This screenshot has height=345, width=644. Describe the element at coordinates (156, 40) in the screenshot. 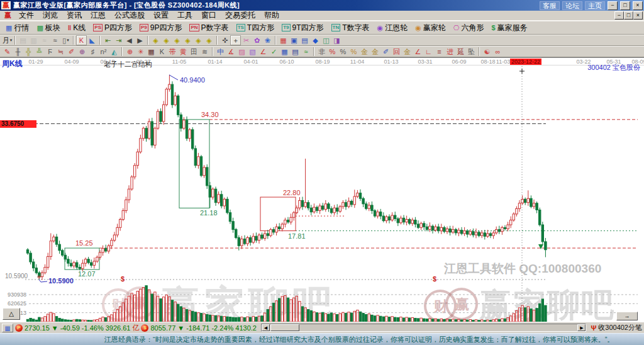

I see `nav-gann-diamond-1-icon: ◈` at that location.